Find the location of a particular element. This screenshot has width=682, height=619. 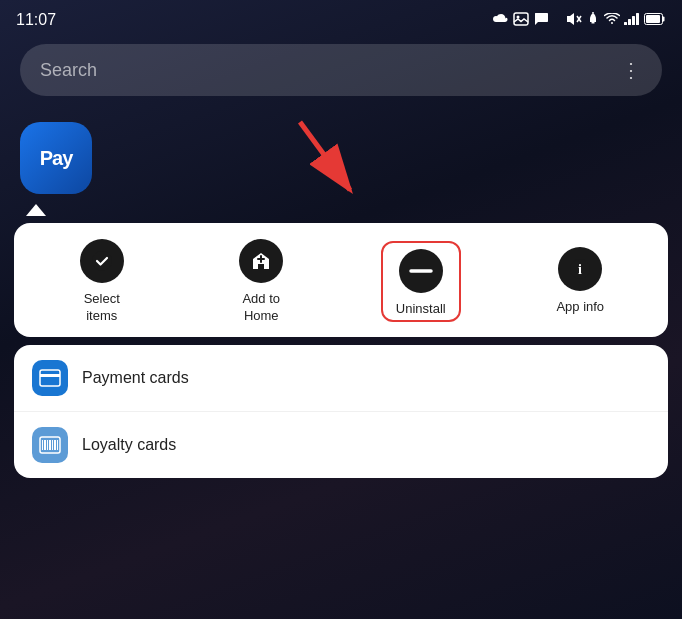

app-area: Pay is located at coordinates (341, 158).